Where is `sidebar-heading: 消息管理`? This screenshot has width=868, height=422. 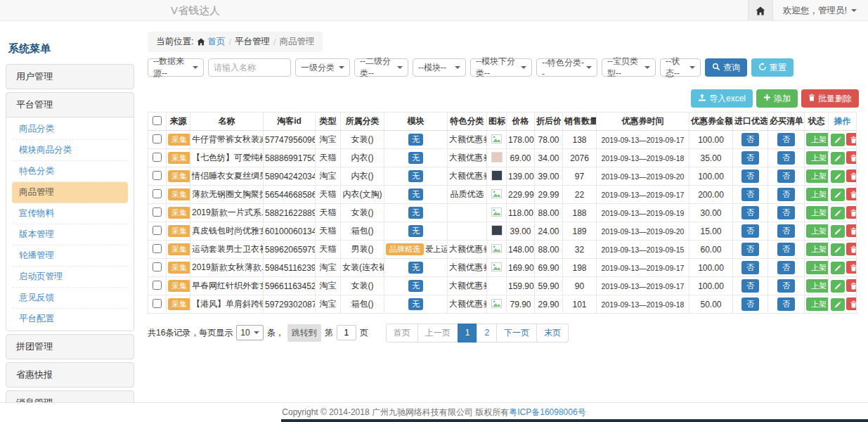
sidebar-heading: 消息管理 is located at coordinates (70, 397).